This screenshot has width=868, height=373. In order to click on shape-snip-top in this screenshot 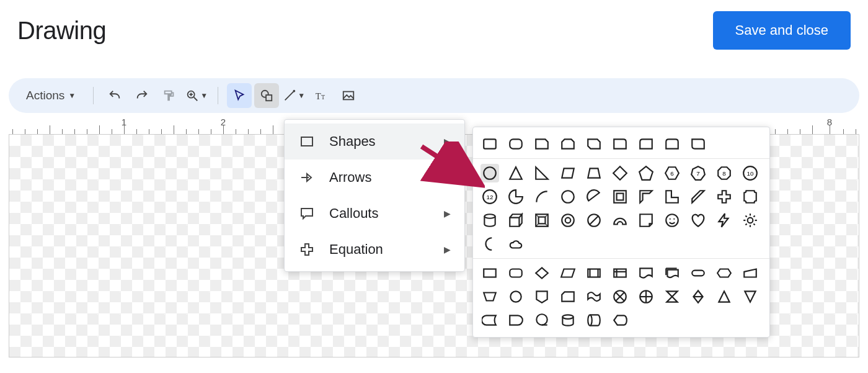, I will do `click(568, 144)`.